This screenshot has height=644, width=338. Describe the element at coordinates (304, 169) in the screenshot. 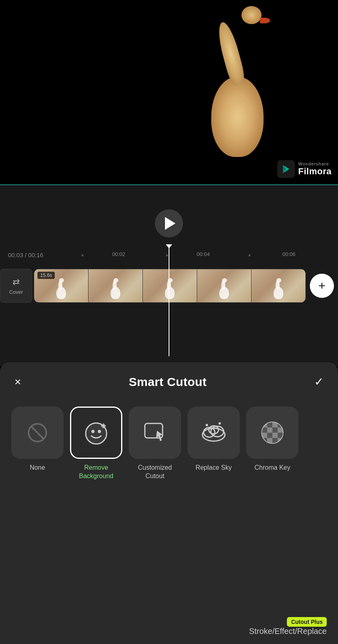

I see `filmora-watermark: Wondershare Filmora` at that location.